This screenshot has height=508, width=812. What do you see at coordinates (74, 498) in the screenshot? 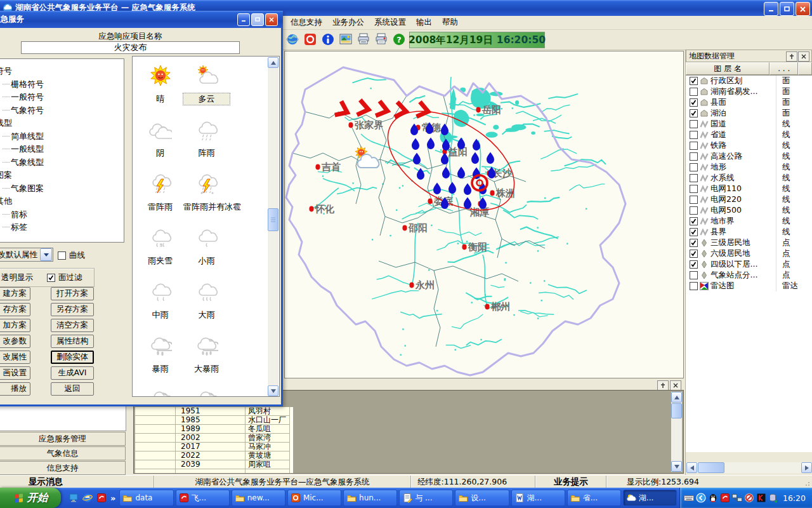
I see `desktop-icon` at bounding box center [74, 498].